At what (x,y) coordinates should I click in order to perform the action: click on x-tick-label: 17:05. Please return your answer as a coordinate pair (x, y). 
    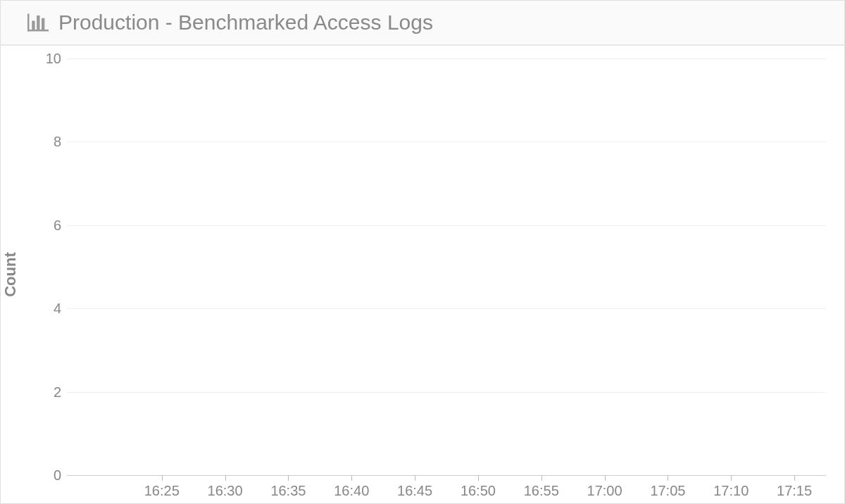
    Looking at the image, I should click on (668, 491).